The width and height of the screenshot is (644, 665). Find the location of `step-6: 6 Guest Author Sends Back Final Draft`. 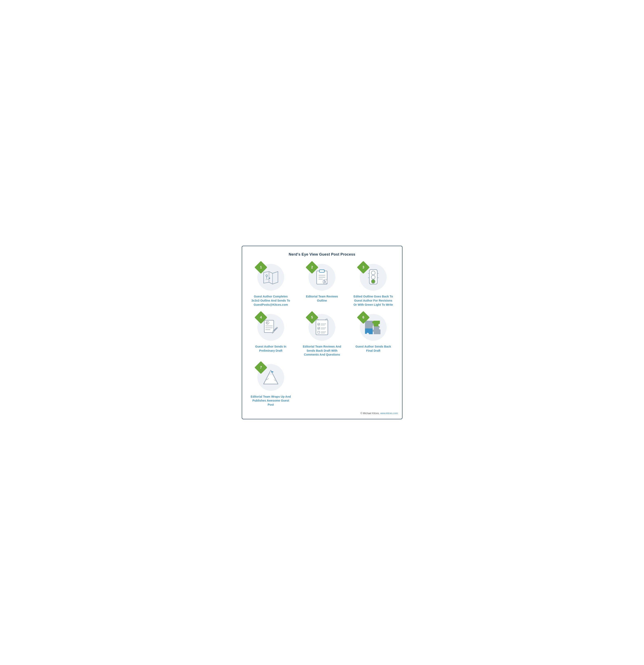

step-6: 6 Guest Author Sends Back Final Draft is located at coordinates (373, 335).